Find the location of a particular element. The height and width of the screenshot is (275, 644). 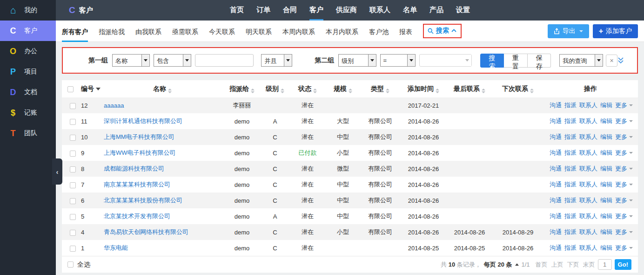

tab-客户池: 客户池 is located at coordinates (379, 31).